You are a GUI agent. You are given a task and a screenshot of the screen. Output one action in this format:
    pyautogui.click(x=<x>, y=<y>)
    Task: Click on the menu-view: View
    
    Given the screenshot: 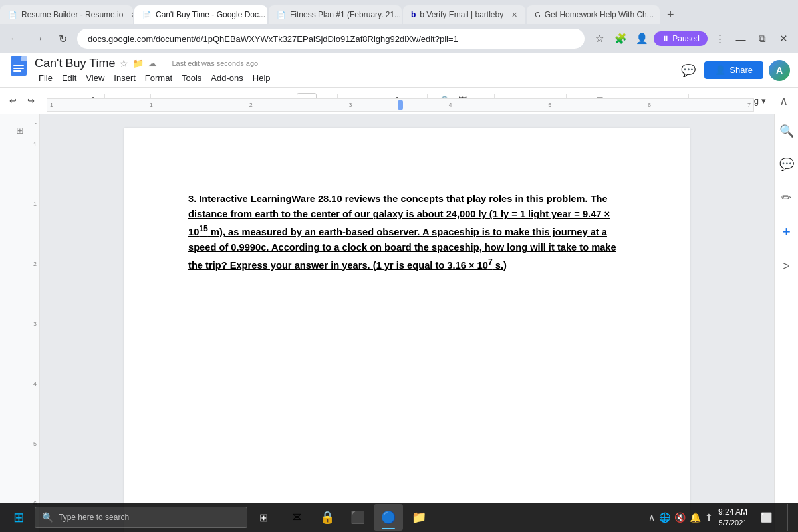 What is the action you would take?
    pyautogui.click(x=95, y=78)
    